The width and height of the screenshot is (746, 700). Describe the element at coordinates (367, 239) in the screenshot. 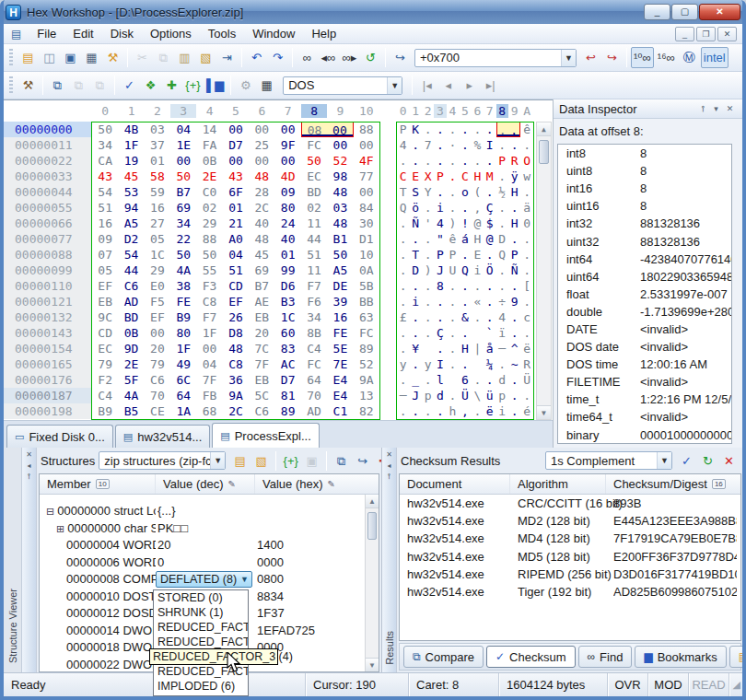

I see `hex-byte-cell: D1` at that location.